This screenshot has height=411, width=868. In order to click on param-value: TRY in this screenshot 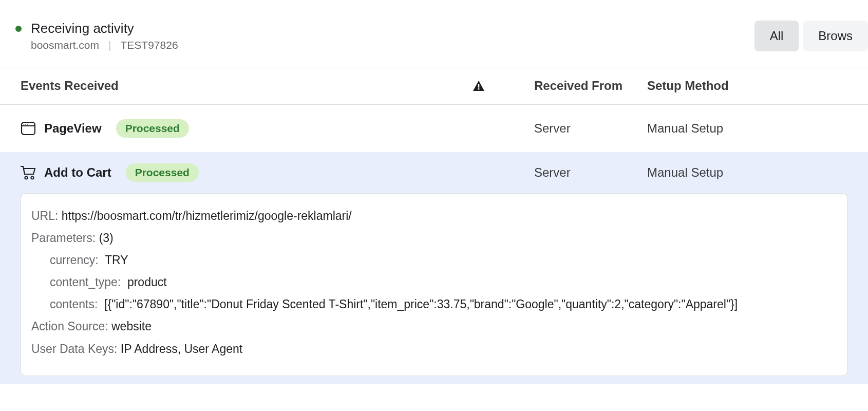, I will do `click(117, 260)`.